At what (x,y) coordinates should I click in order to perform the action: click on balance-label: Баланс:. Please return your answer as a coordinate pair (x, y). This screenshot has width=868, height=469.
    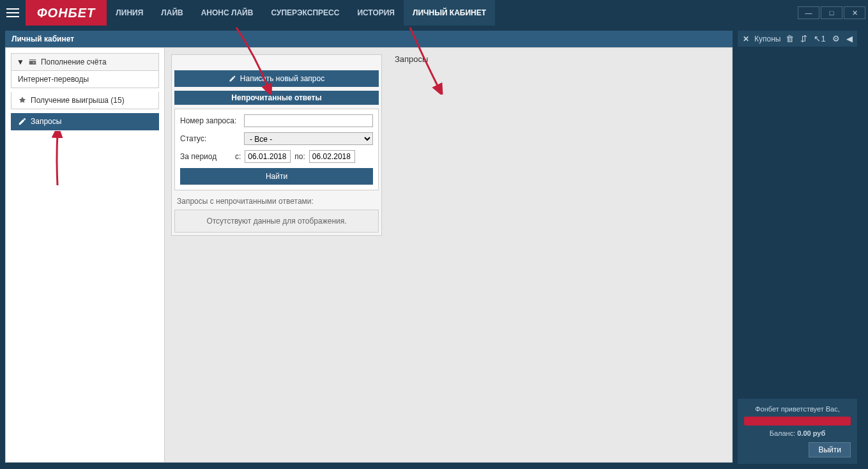
    Looking at the image, I should click on (783, 433).